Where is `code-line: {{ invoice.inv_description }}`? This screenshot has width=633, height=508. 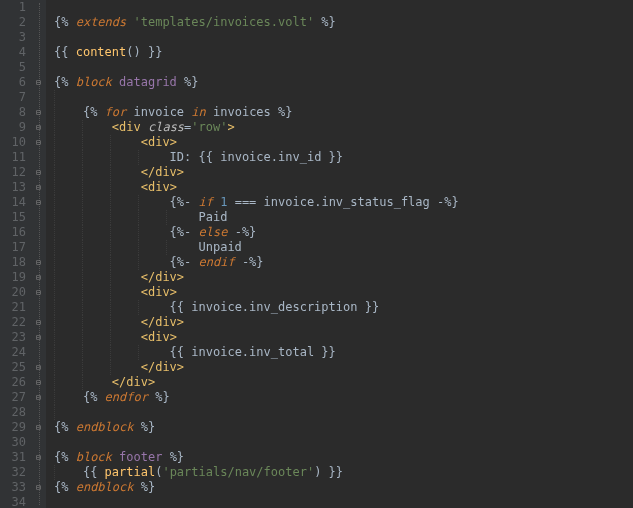 code-line: {{ invoice.inv_description }} is located at coordinates (344, 308).